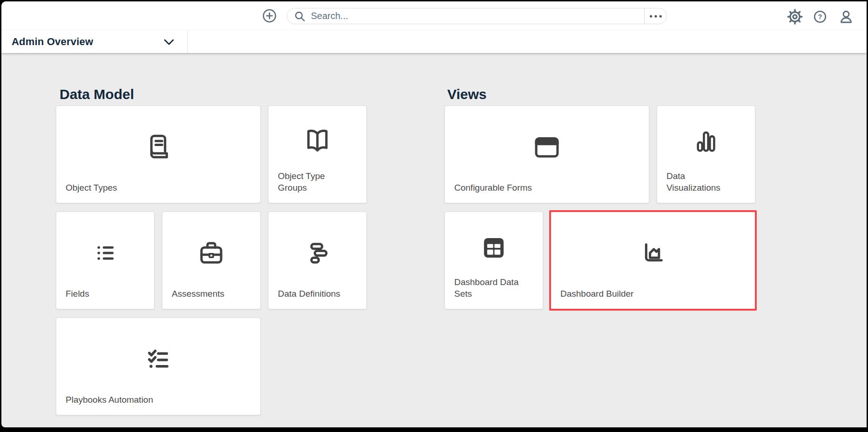 The image size is (868, 432). Describe the element at coordinates (211, 260) in the screenshot. I see `card-assessments: Assessments` at that location.